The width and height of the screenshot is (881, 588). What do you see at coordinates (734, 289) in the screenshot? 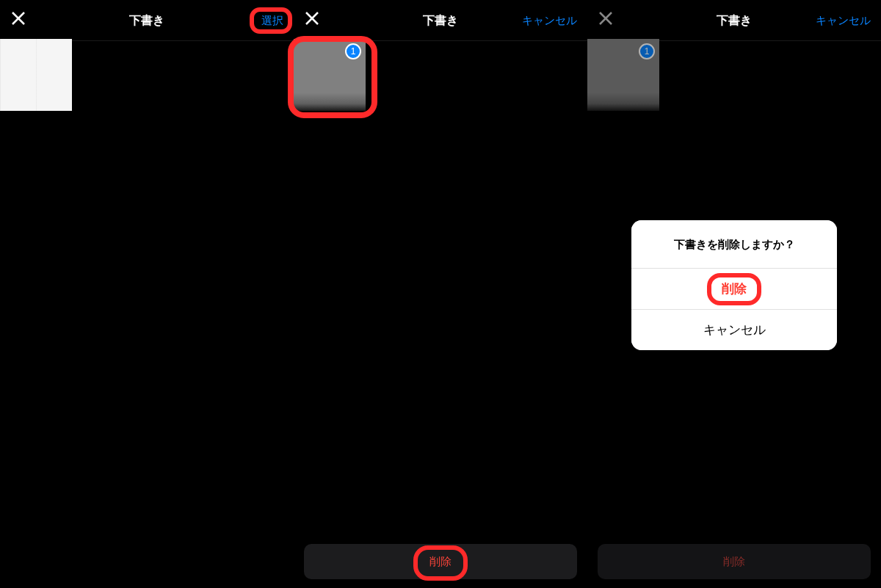
I see `confirm-delete-label: 削除` at bounding box center [734, 289].